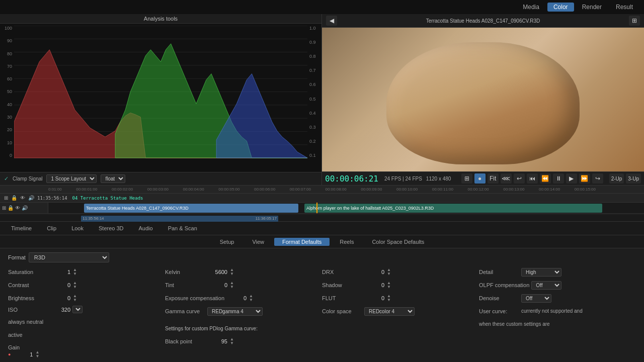  Describe the element at coordinates (244, 285) in the screenshot. I see `param-tint: Tint 0 ▲ ▼` at that location.